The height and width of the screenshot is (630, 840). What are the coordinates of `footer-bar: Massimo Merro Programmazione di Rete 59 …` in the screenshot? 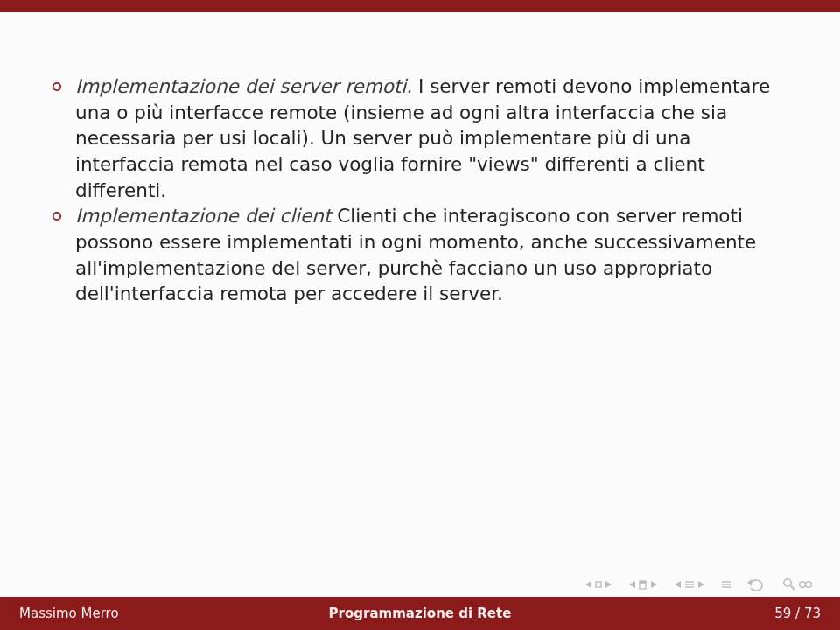 It's located at (420, 613).